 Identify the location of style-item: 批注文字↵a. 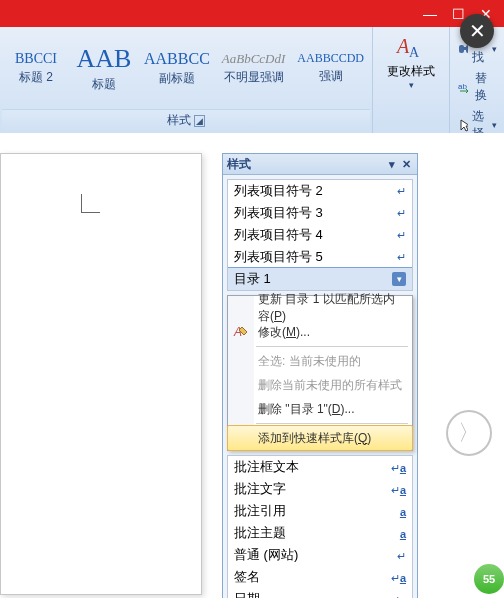
(320, 489).